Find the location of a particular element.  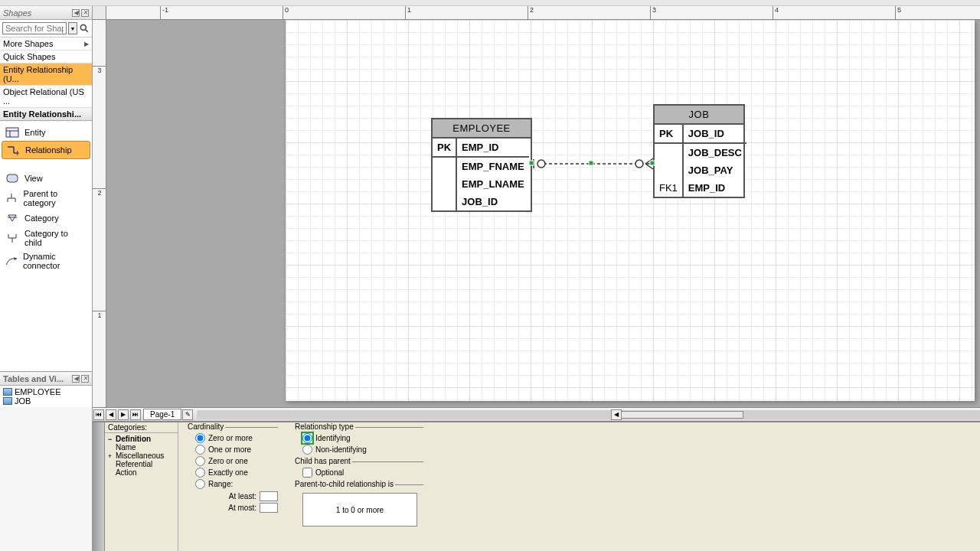

search-go is located at coordinates (84, 28).